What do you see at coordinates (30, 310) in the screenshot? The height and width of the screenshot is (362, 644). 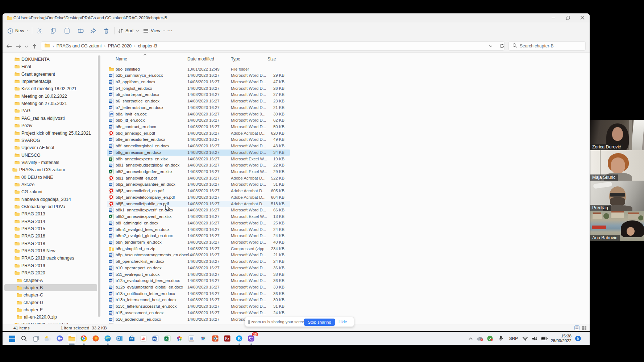 I see `tree-item-chapter-e: chapter-E` at bounding box center [30, 310].